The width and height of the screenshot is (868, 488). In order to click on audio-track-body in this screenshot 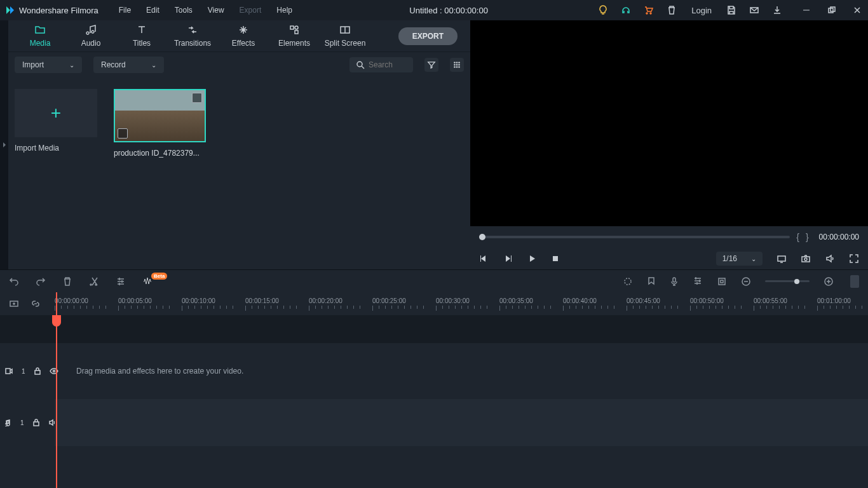, I will do `click(461, 423)`.